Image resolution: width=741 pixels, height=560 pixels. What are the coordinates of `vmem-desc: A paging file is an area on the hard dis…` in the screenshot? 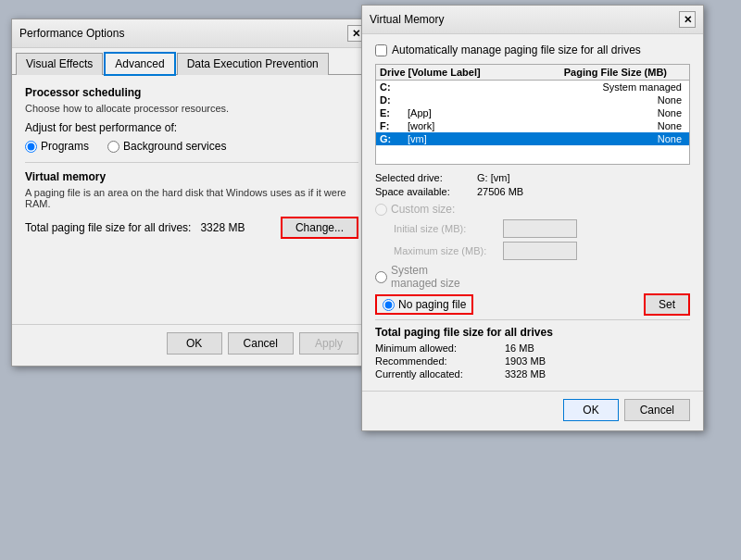 It's located at (192, 198).